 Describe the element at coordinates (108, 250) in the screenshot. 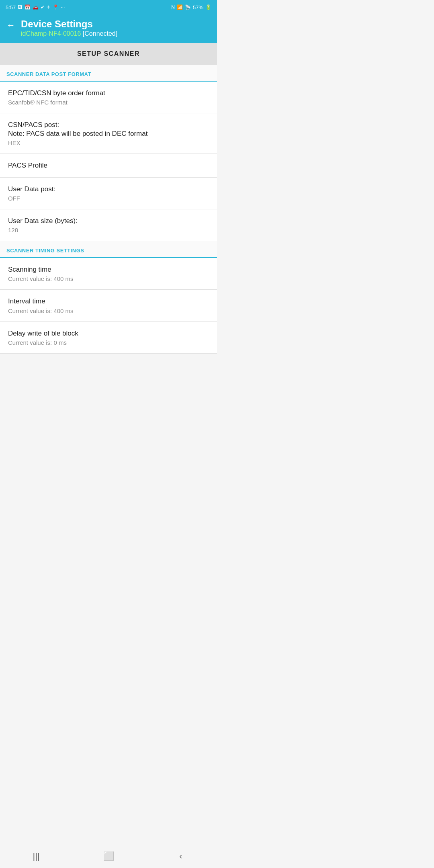

I see `section-header-scanner-timing: SCANNER TIMING SETTINGS` at that location.